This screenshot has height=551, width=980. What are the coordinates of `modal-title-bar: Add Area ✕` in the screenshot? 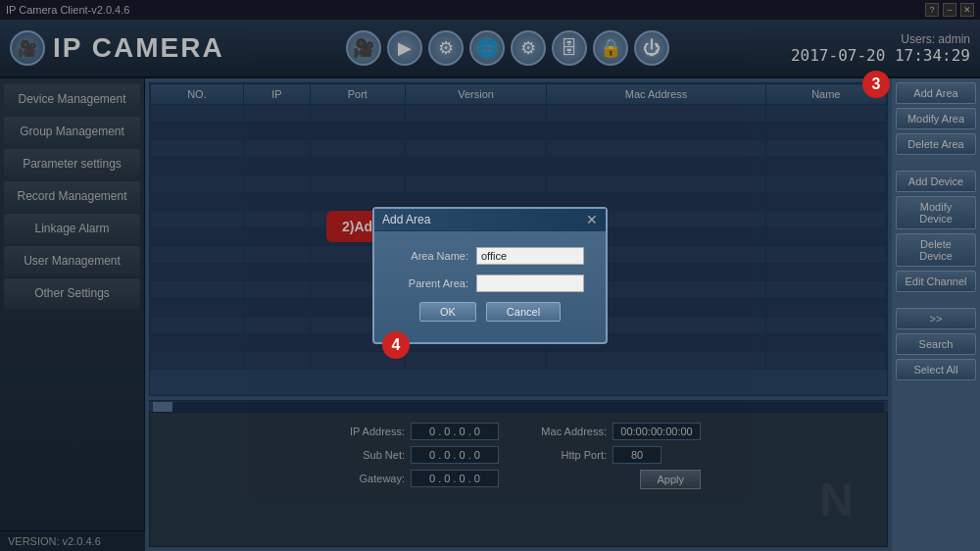 It's located at (490, 220).